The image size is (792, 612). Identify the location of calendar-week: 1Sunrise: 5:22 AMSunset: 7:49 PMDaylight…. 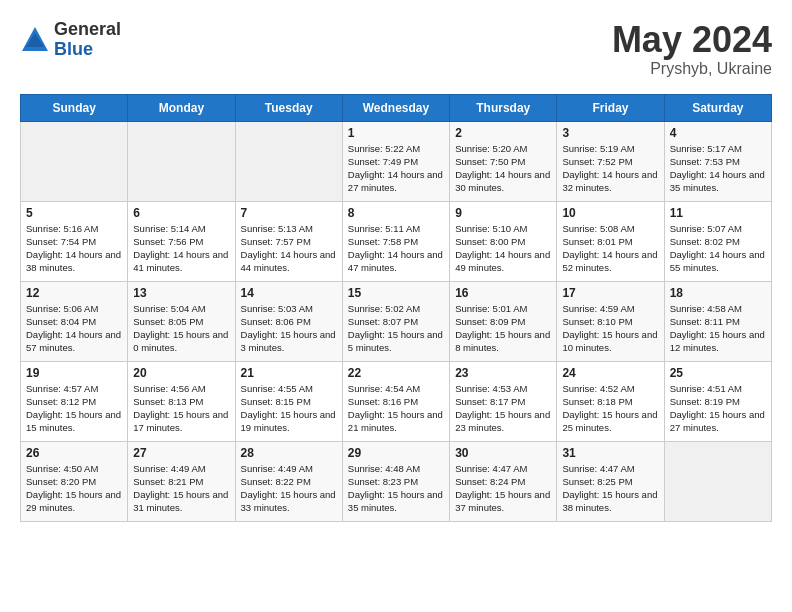
(396, 161).